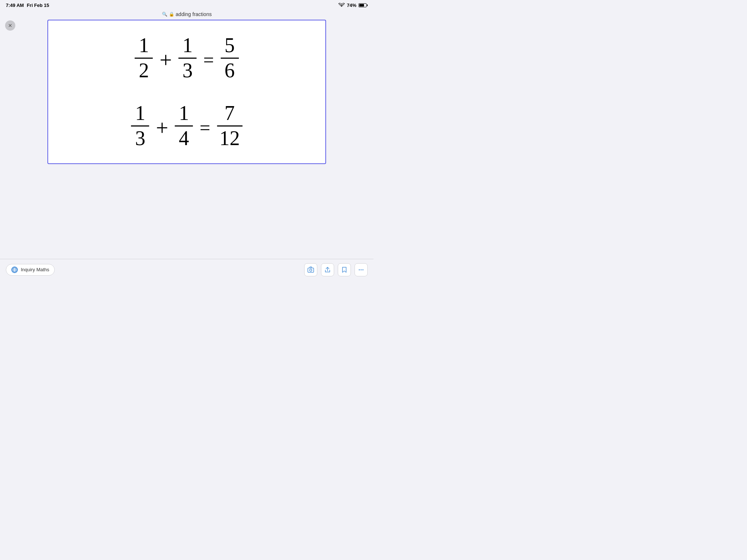  Describe the element at coordinates (328, 270) in the screenshot. I see `share-icon` at that location.